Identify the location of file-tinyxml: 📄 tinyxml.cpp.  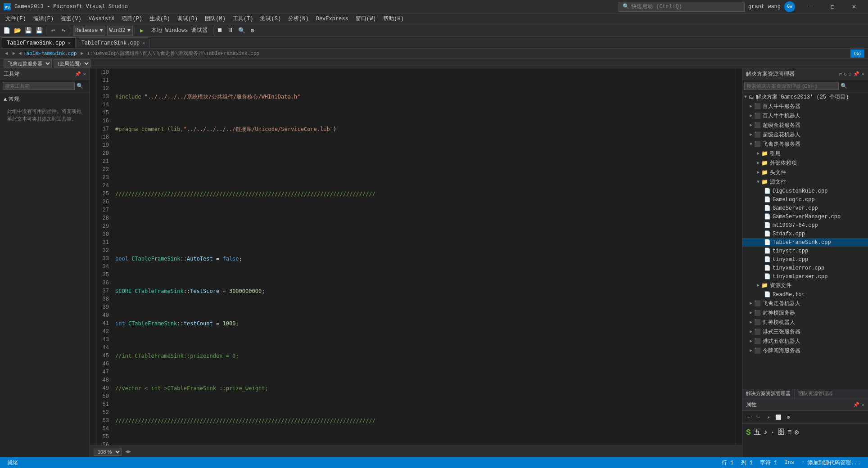
(805, 259).